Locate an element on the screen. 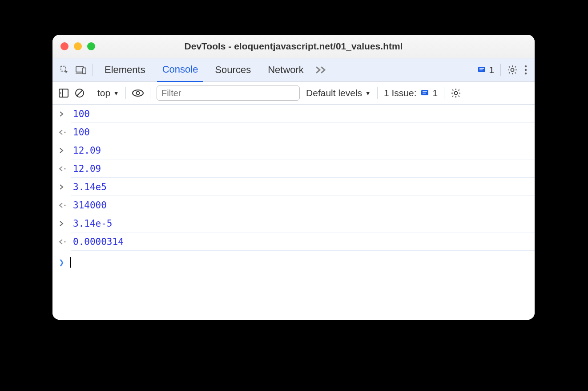 Image resolution: width=588 pixels, height=391 pixels. issues-label: 1 Issue: is located at coordinates (400, 93).